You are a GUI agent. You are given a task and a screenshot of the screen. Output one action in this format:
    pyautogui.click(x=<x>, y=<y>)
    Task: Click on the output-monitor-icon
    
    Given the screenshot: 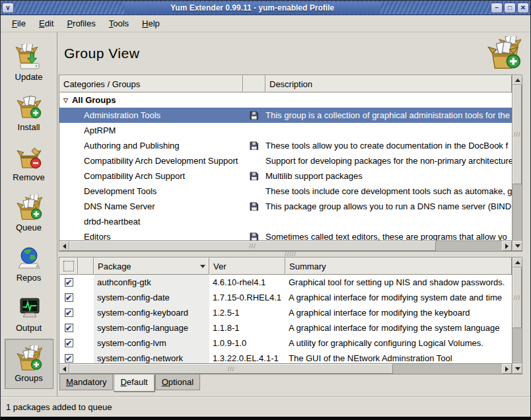 What is the action you would take?
    pyautogui.click(x=29, y=308)
    